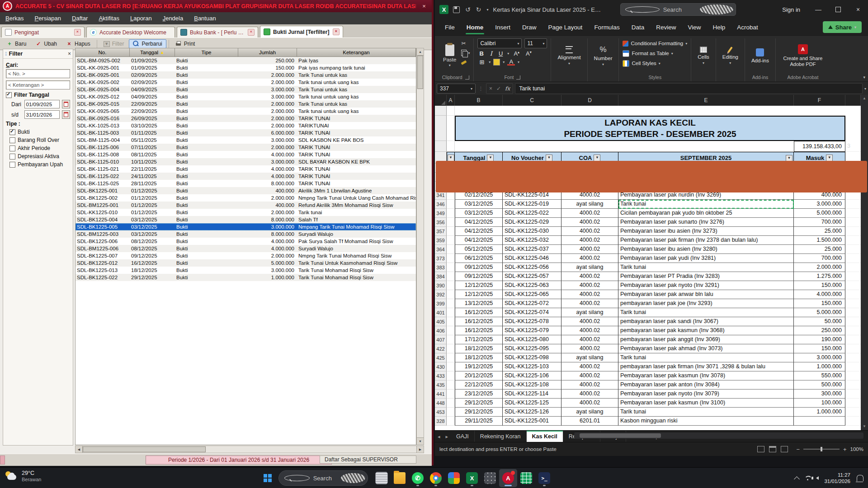  Describe the element at coordinates (532, 213) in the screenshot. I see `cell-voucher: SDL-KK1225-022` at that location.